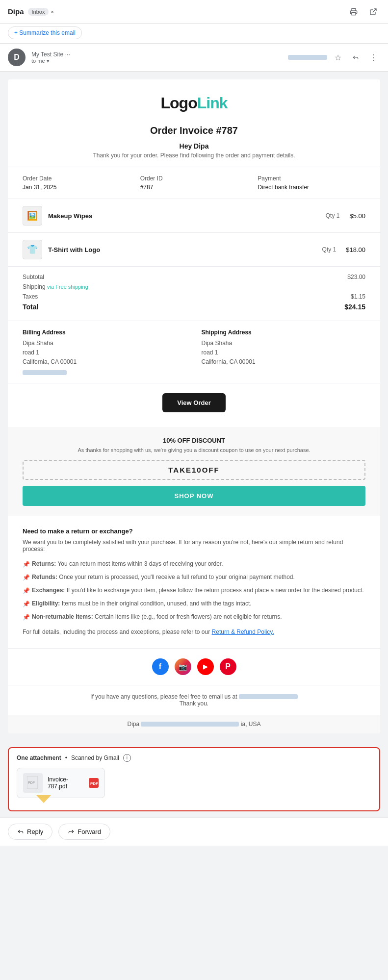 The image size is (388, 980). What do you see at coordinates (32, 250) in the screenshot?
I see `product-img-2: 👕` at bounding box center [32, 250].